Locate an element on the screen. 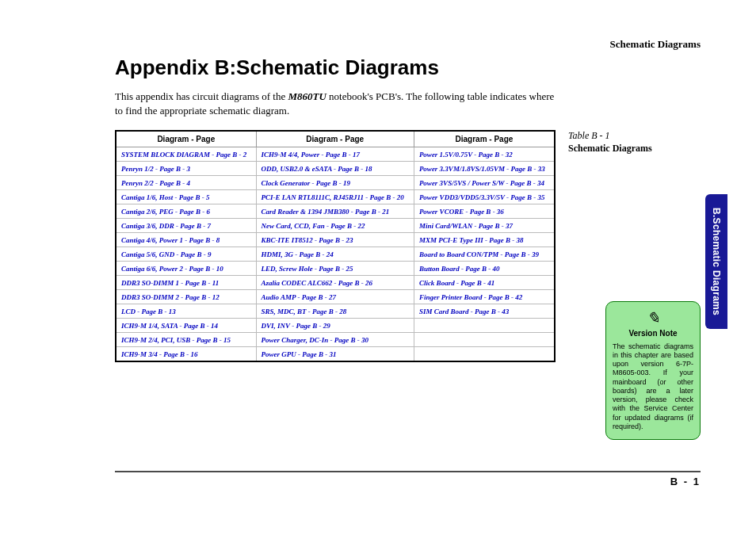  table-cell: Power Charger, DC-In - Page B - 30 is located at coordinates (334, 340).